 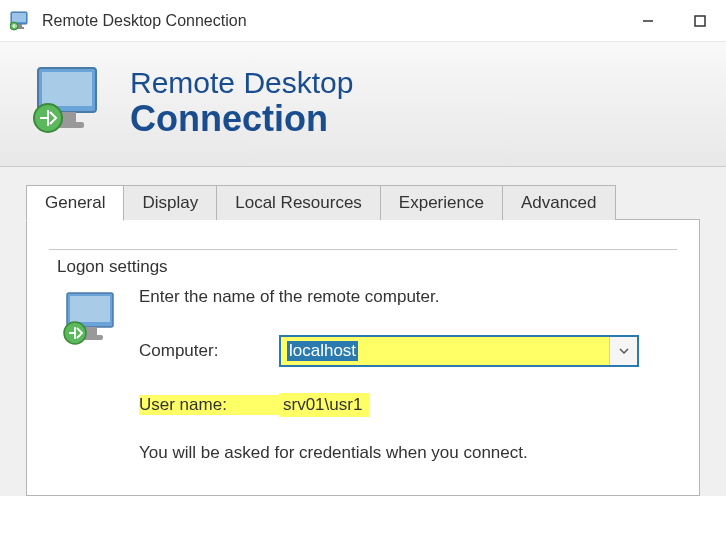 What do you see at coordinates (242, 119) in the screenshot?
I see `header-title-line2: Connection` at bounding box center [242, 119].